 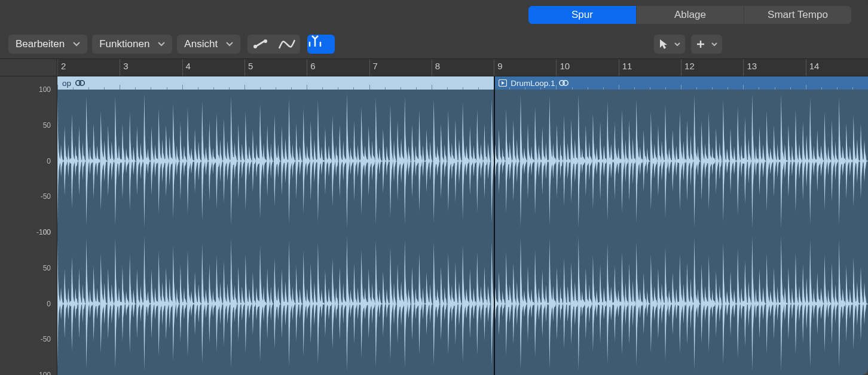 What do you see at coordinates (500, 66) in the screenshot?
I see `bar-number: 9` at bounding box center [500, 66].